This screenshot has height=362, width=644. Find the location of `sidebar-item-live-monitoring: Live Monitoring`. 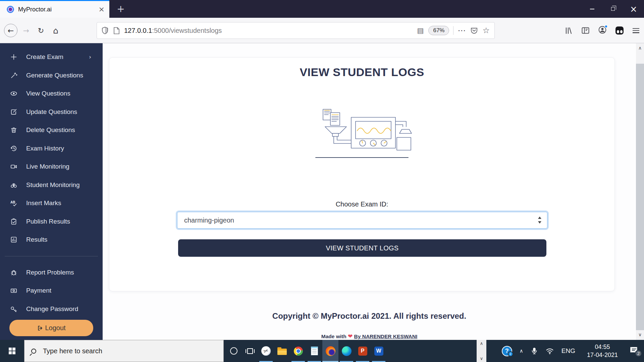

sidebar-item-live-monitoring: Live Monitoring is located at coordinates (51, 167).